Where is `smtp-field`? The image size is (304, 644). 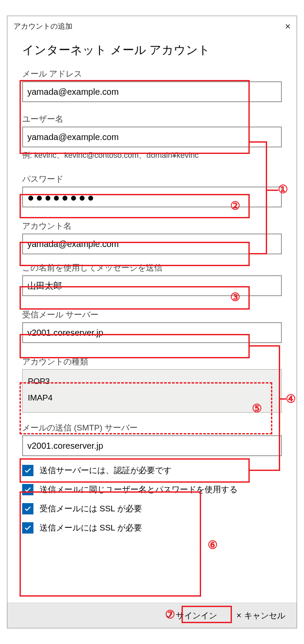 smtp-field is located at coordinates (152, 446).